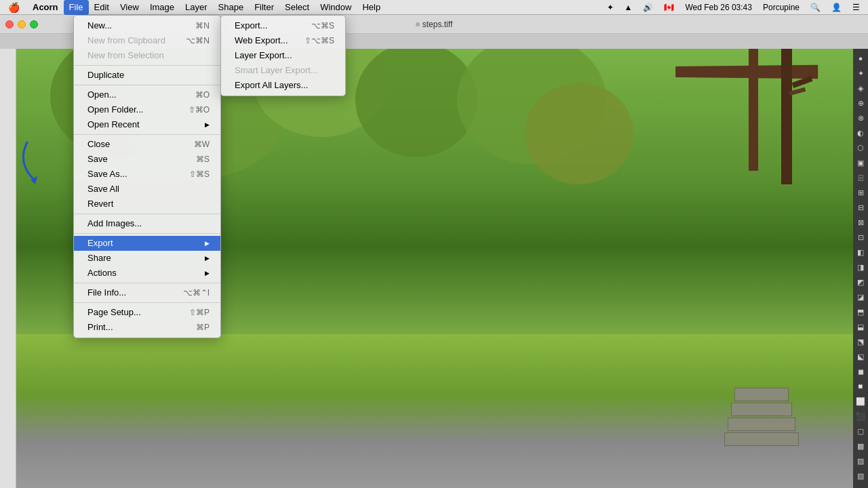 This screenshot has height=488, width=868. What do you see at coordinates (861, 431) in the screenshot?
I see `right-tool-26: ▢` at bounding box center [861, 431].